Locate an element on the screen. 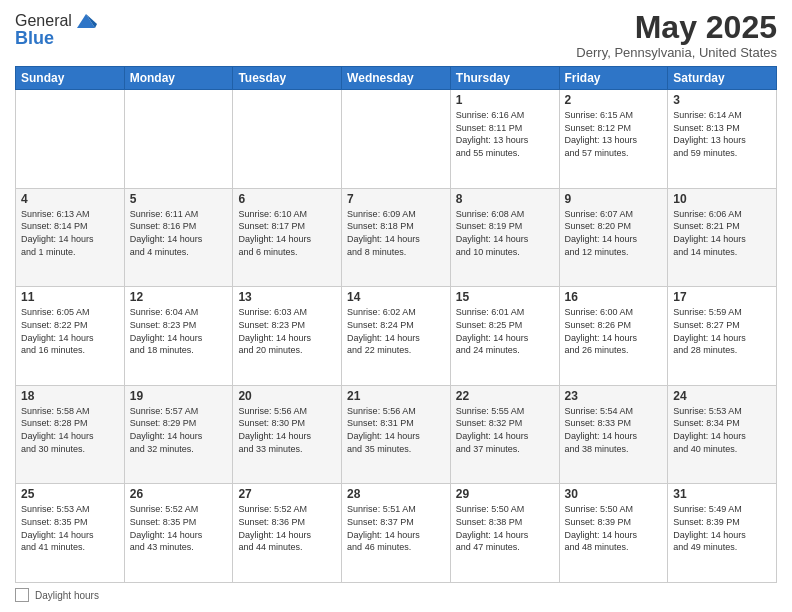 Image resolution: width=792 pixels, height=612 pixels. cell-info: Sunrise: 5:57 AM Sunset: 8:29 PM Dayligh… is located at coordinates (179, 430).